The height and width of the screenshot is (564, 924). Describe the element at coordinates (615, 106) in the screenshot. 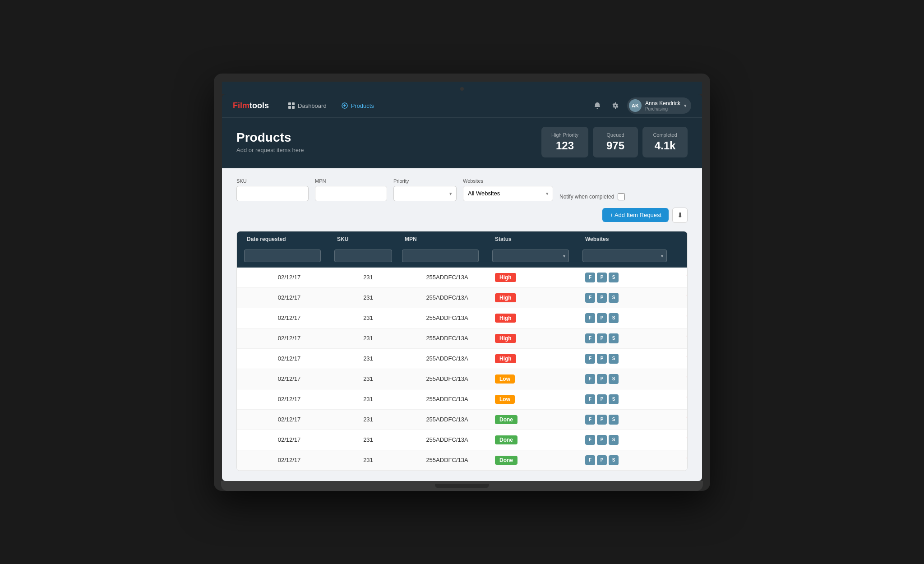

I see `gear-icon` at that location.